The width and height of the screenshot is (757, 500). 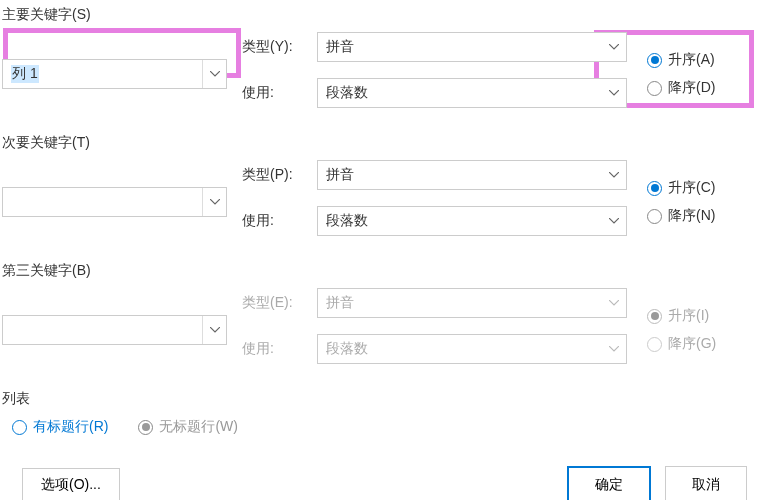 I want to click on tertiary-using-label: 使用:, so click(x=280, y=349).